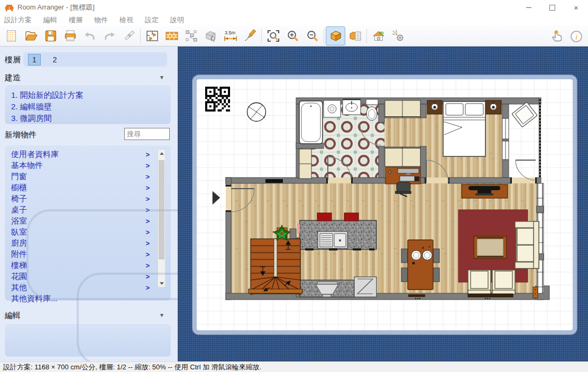 The height and width of the screenshot is (372, 588). I want to click on kitchen-island, so click(338, 236).